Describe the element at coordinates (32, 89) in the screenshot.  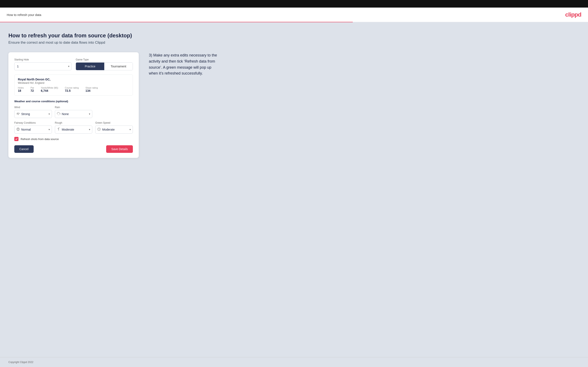
I see `par-stat: Par 72` at that location.